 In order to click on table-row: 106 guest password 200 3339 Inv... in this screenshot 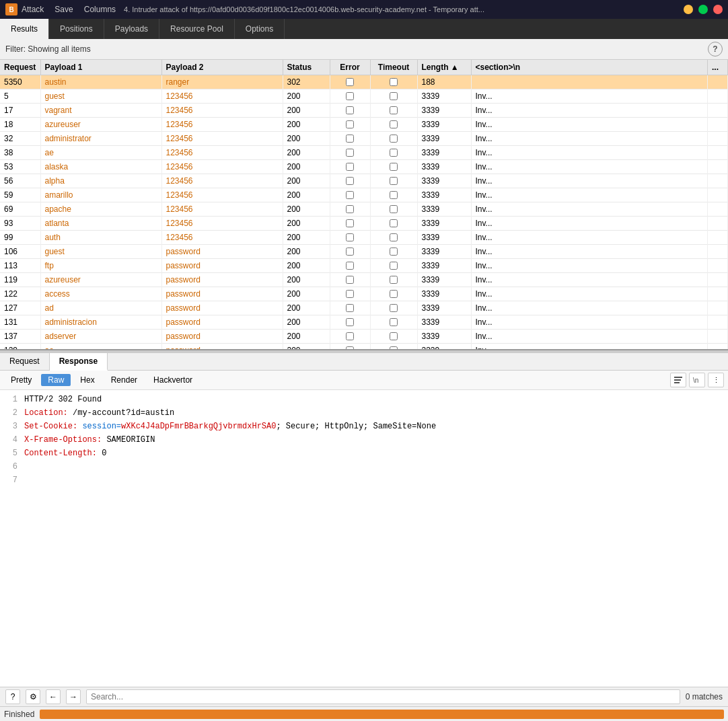, I will do `click(364, 252)`.